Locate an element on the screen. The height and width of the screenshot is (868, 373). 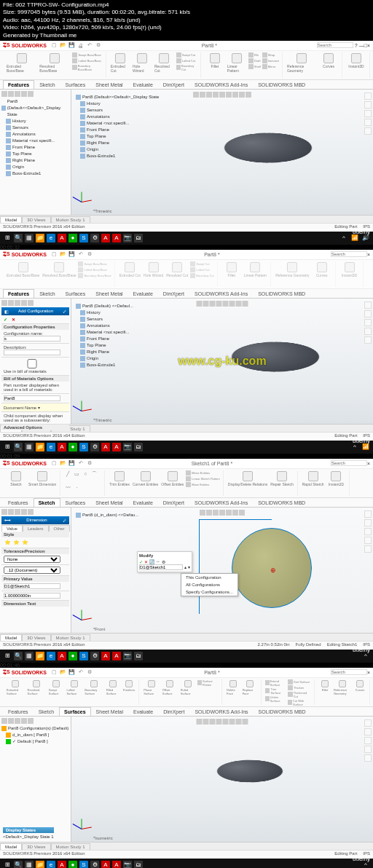
cancel-button: ✕ is located at coordinates (13, 320).